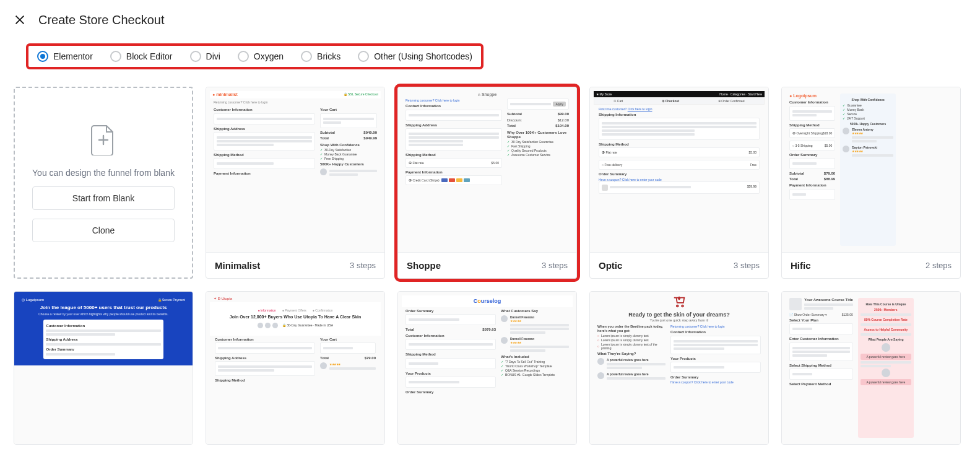 The width and height of the screenshot is (980, 467). Describe the element at coordinates (255, 56) in the screenshot. I see `builder-selector: ElementorBlock EditorDiviOxygenBricksOth…` at that location.